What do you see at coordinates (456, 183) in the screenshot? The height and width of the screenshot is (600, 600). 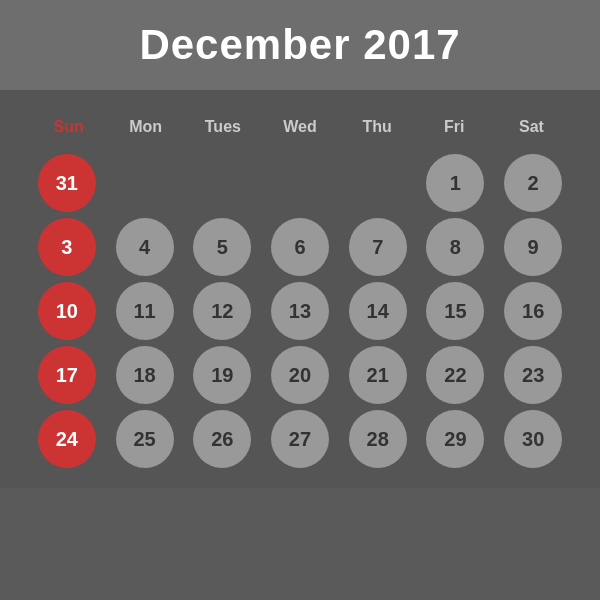 I see `day-cell: 1` at bounding box center [456, 183].